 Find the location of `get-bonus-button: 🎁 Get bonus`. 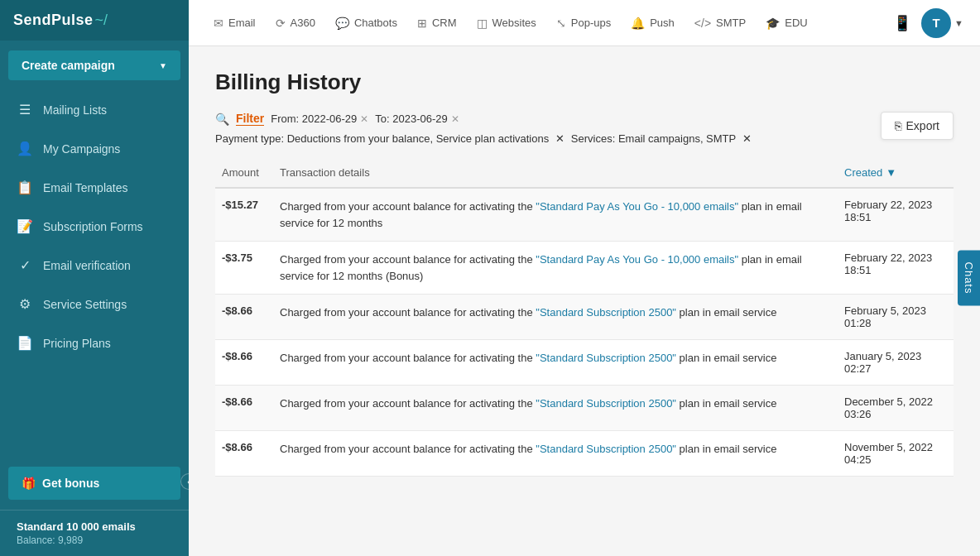

get-bonus-button: 🎁 Get bonus is located at coordinates (94, 483).